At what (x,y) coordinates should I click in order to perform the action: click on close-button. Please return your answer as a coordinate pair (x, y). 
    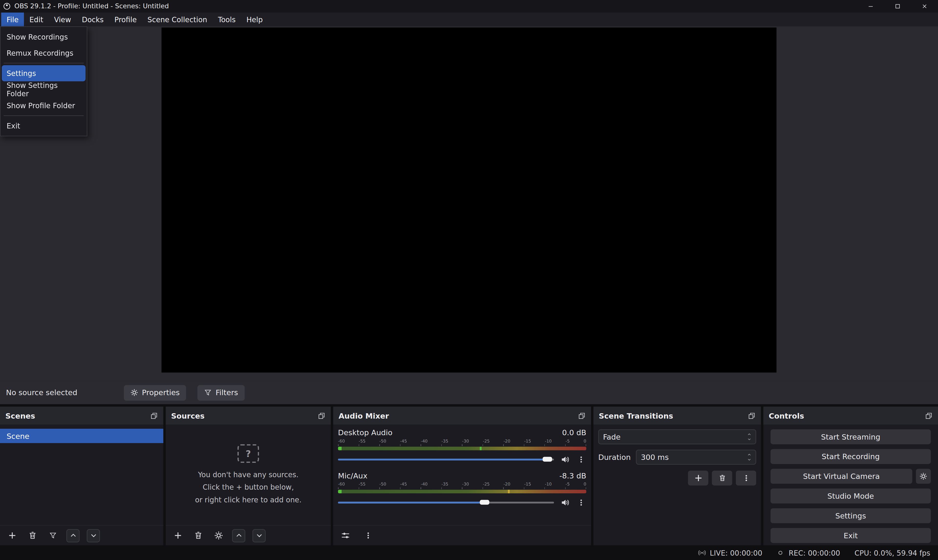
    Looking at the image, I should click on (925, 6).